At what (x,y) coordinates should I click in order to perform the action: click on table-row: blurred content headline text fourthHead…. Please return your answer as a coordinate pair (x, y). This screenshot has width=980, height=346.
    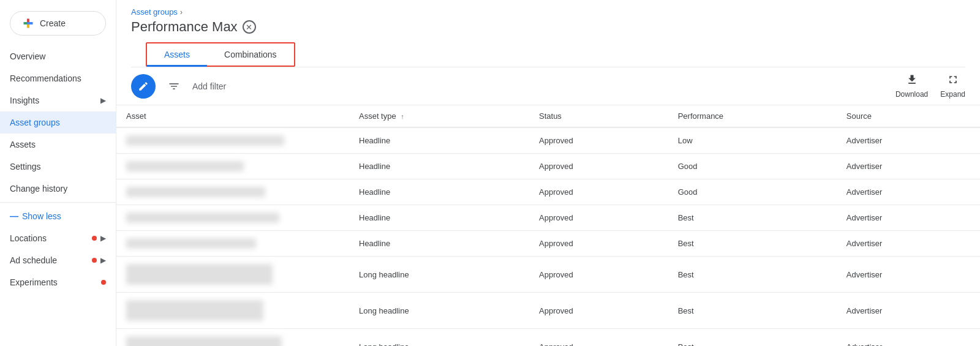
    Looking at the image, I should click on (548, 218).